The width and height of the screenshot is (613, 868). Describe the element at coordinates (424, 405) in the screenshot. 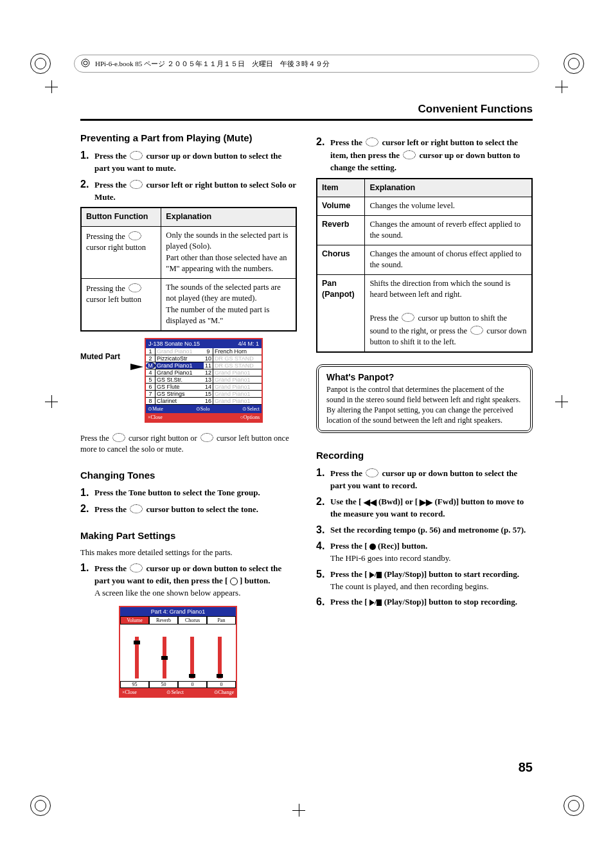

I see `panpibody: Panpot is the control that determines th…` at that location.